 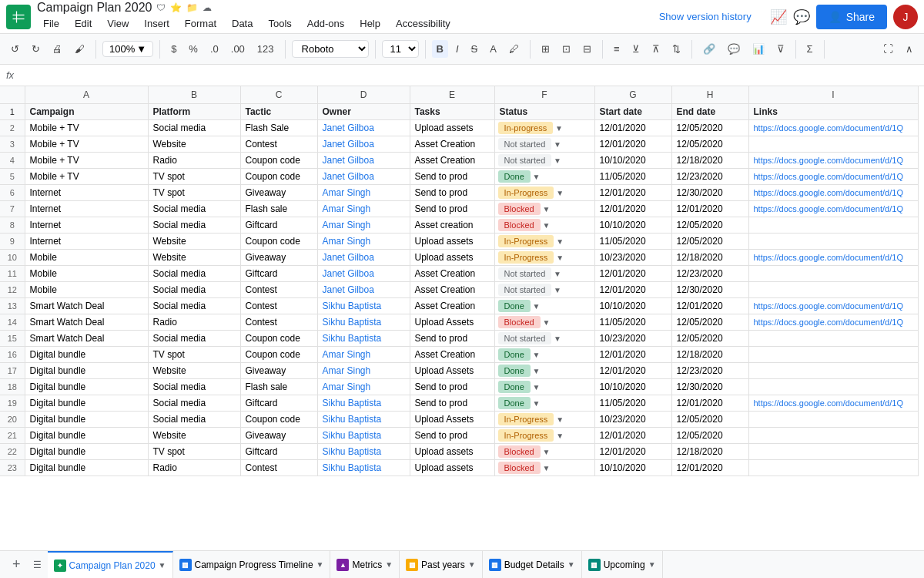 What do you see at coordinates (544, 160) in the screenshot?
I see `cell-status: Not started ▼` at bounding box center [544, 160].